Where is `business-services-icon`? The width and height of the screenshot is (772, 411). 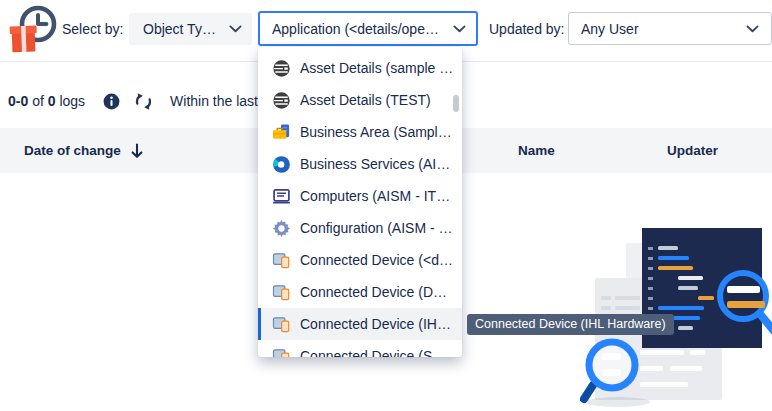
business-services-icon is located at coordinates (282, 164).